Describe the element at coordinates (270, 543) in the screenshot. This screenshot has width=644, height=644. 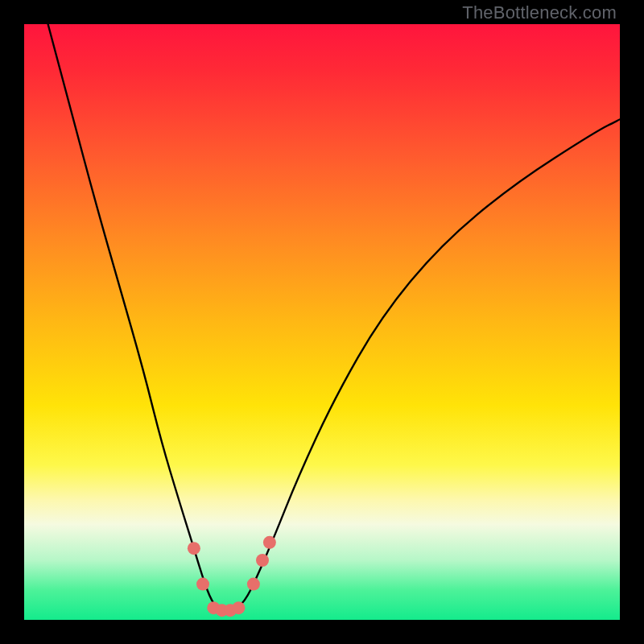
I see `dot-right-up2` at that location.